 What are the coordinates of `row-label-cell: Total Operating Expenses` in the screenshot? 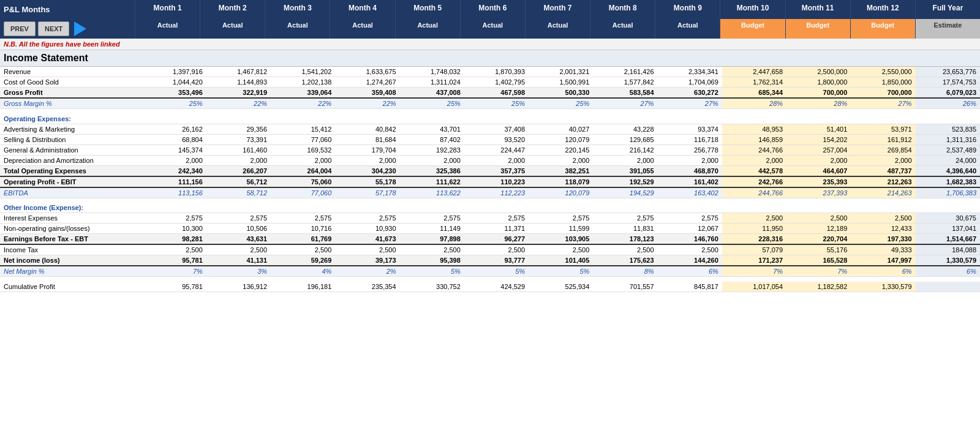 It's located at (71, 171).